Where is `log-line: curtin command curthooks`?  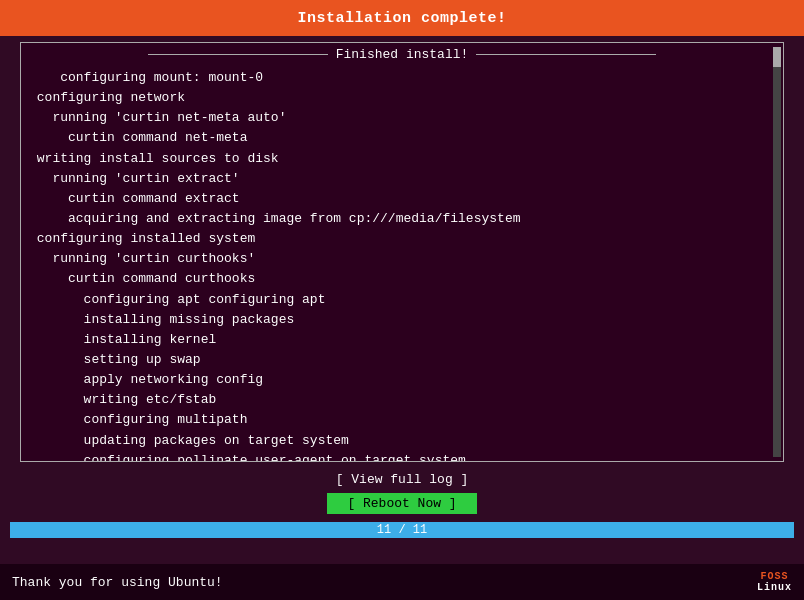 log-line: curtin command curthooks is located at coordinates (398, 279).